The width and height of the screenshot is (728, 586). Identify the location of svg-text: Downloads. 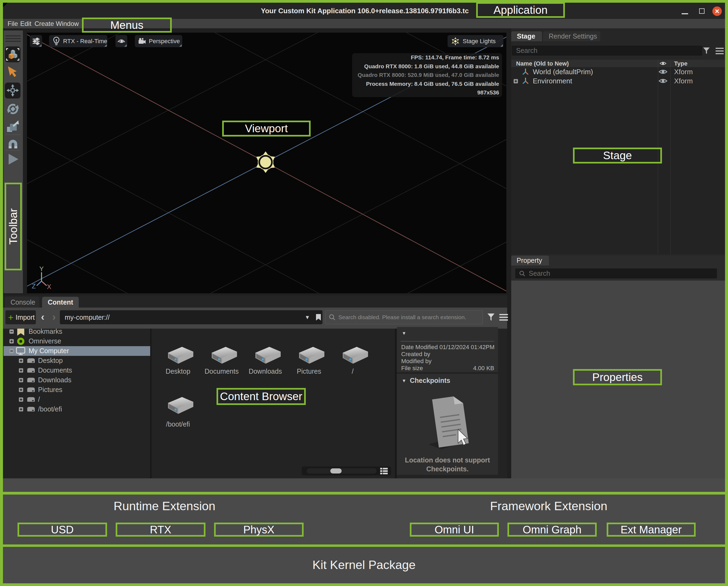
(55, 380).